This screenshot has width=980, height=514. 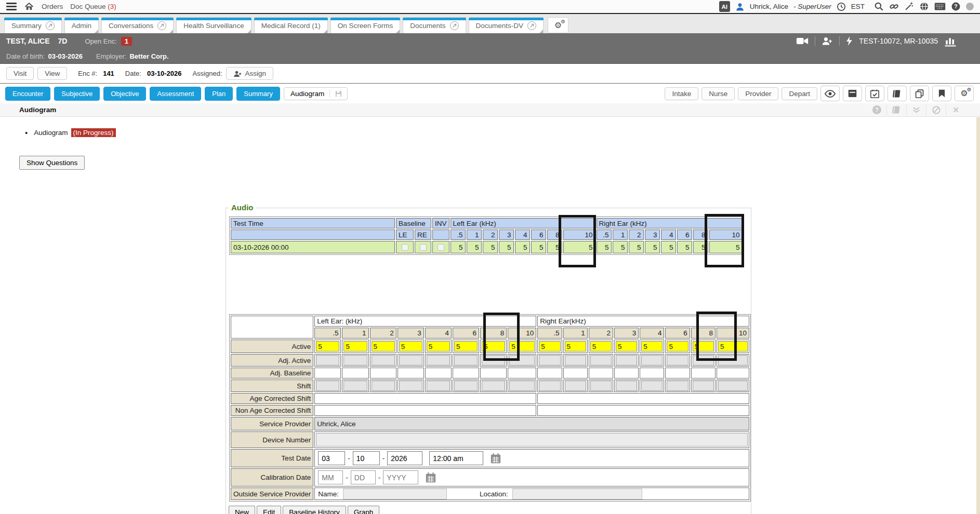 I want to click on intake-button: Intake, so click(x=682, y=93).